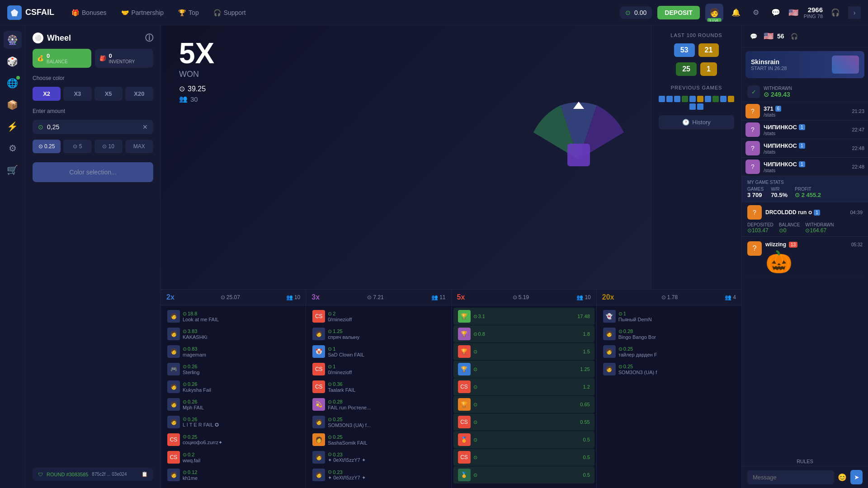  Describe the element at coordinates (854, 13) in the screenshot. I see `expand-button: ›` at that location.